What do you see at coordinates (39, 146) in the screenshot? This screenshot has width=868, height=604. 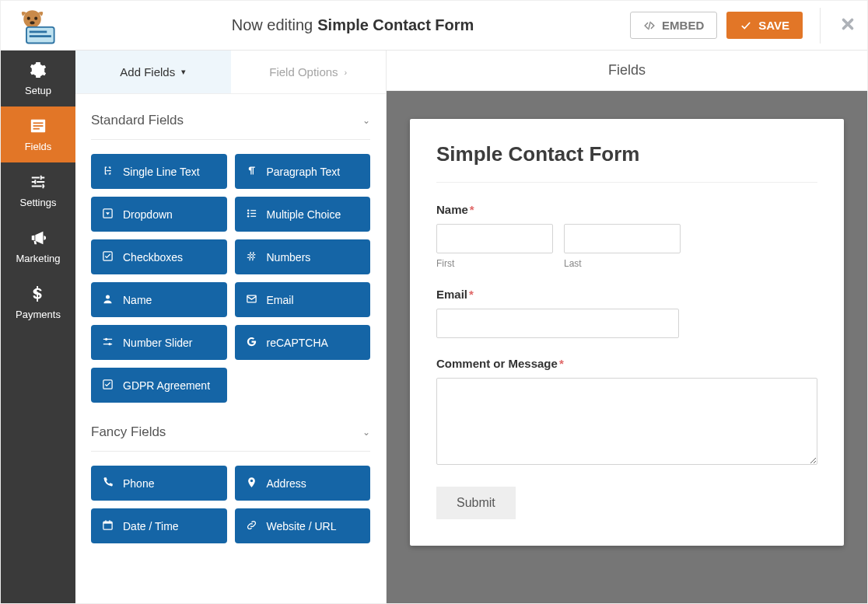 I see `rail-label: Fields` at bounding box center [39, 146].